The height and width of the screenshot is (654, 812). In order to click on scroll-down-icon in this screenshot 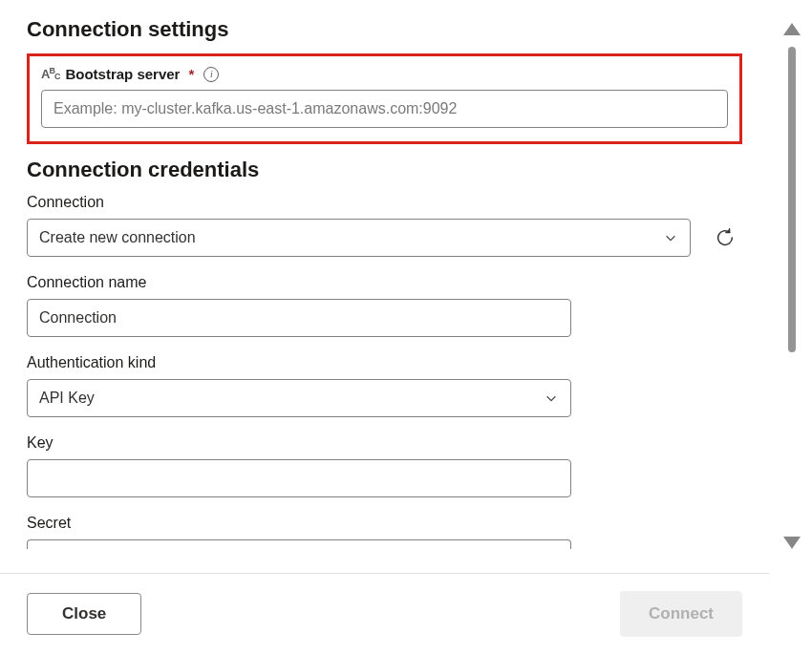, I will do `click(792, 542)`.